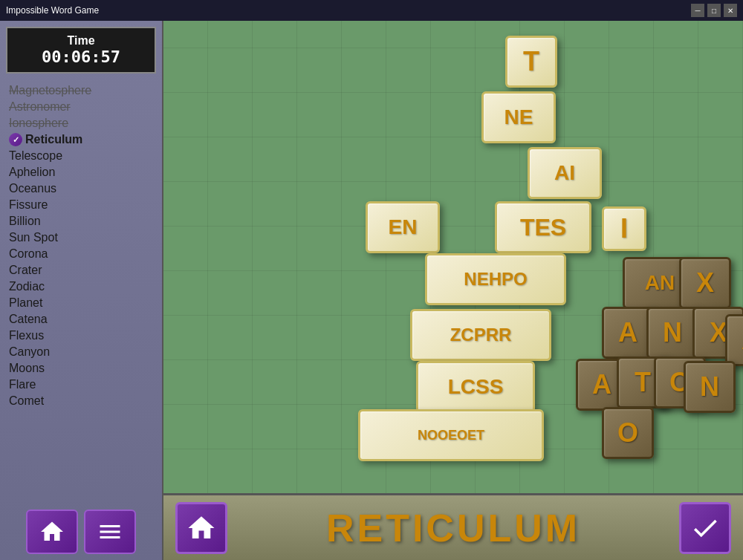 The height and width of the screenshot is (560, 743). Describe the element at coordinates (25, 270) in the screenshot. I see `word-text: Crater` at that location.